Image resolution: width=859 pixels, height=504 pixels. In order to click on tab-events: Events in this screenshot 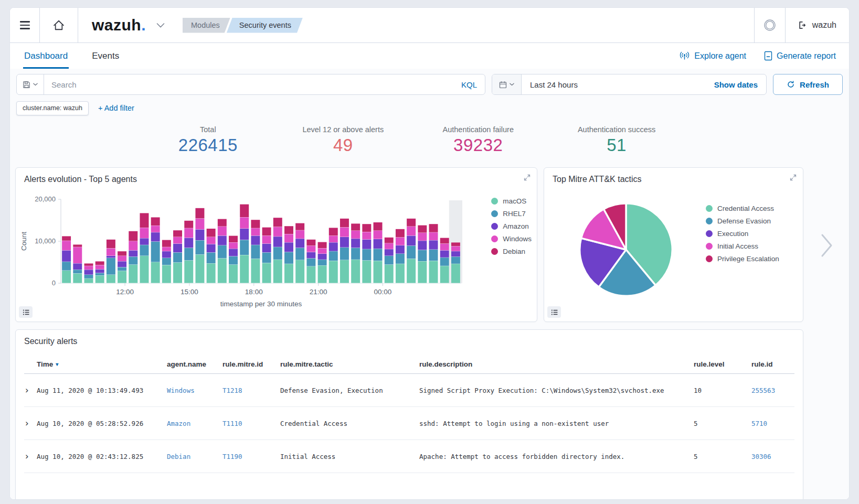, I will do `click(105, 56)`.